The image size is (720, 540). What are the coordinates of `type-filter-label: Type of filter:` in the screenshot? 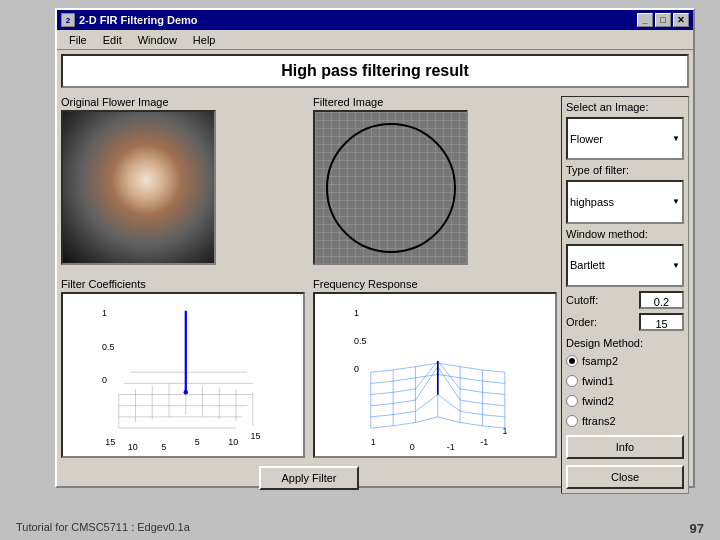 It's located at (625, 170).